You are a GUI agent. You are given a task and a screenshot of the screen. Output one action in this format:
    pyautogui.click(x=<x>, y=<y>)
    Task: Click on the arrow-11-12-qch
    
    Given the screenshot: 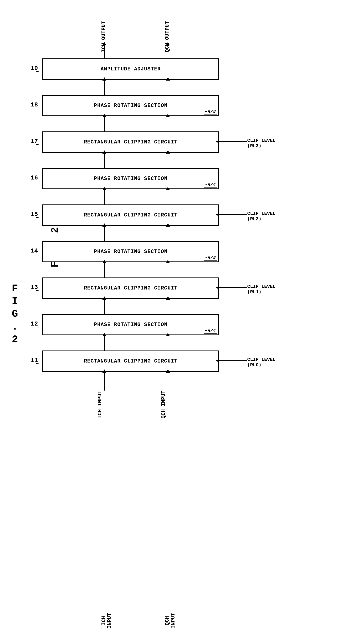 What is the action you would take?
    pyautogui.click(x=168, y=343)
    